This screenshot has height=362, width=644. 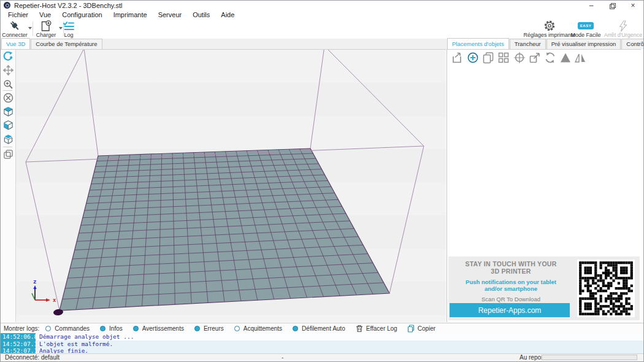 What do you see at coordinates (504, 58) in the screenshot?
I see `autoposition-icon` at bounding box center [504, 58].